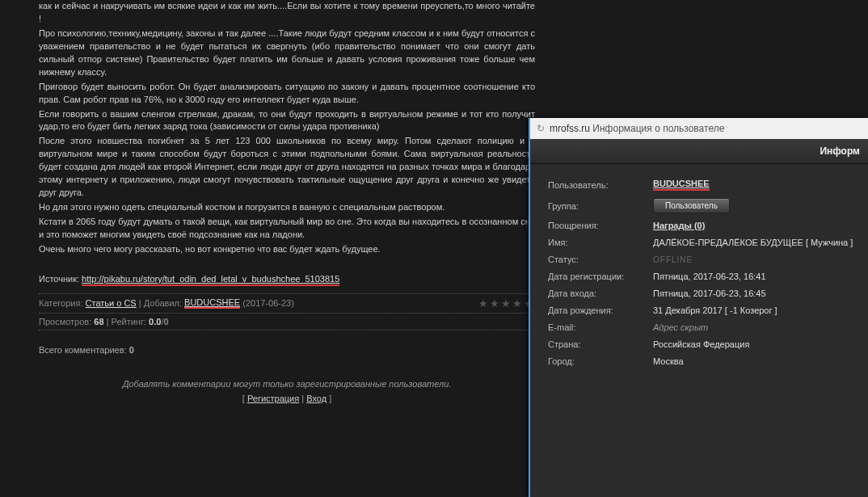 The image size is (868, 497). Describe the element at coordinates (702, 184) in the screenshot. I see `info-row-user: Пользователь: BUDUCSHEE` at that location.